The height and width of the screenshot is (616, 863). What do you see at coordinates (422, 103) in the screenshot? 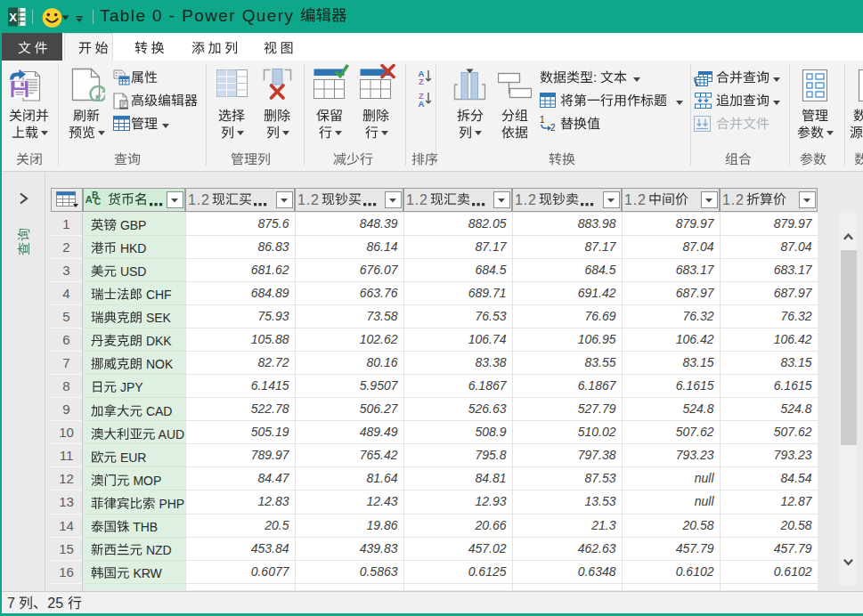
I see `svg-text: A` at bounding box center [422, 103].